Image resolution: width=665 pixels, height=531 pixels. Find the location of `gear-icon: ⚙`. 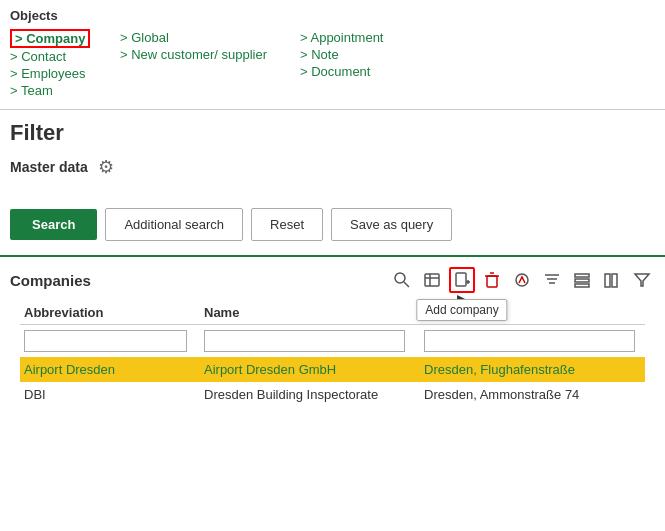

gear-icon: ⚙ is located at coordinates (106, 167).